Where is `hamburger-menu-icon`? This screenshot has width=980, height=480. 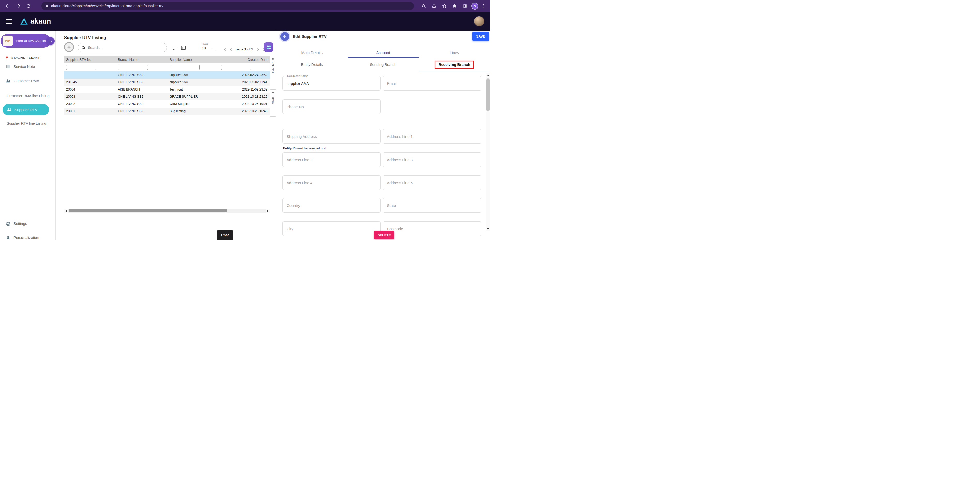
hamburger-menu-icon is located at coordinates (9, 21).